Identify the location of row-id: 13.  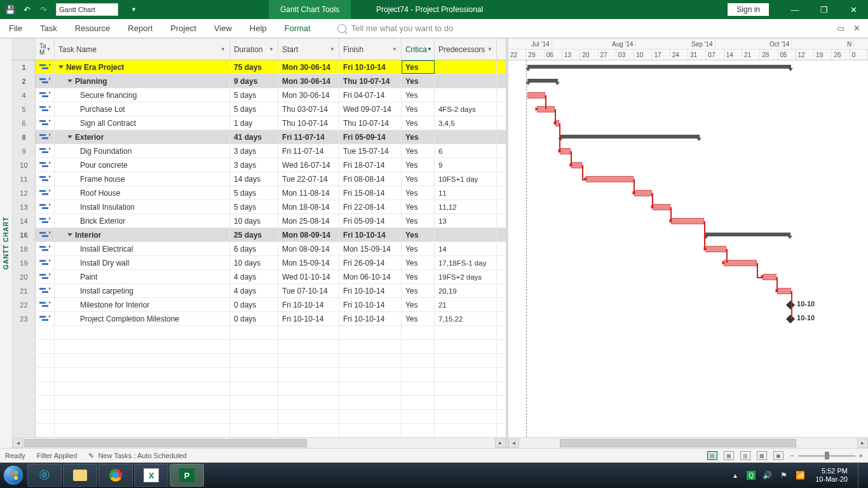
(24, 207).